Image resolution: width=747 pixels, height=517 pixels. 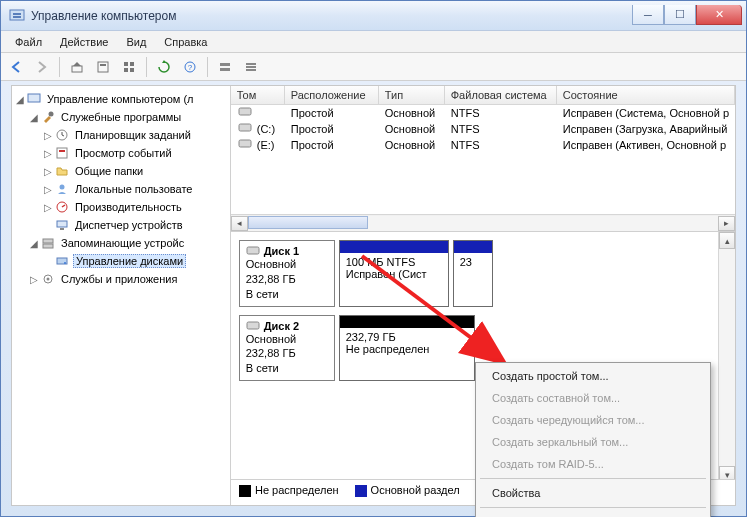 What do you see at coordinates (28, 42) in the screenshot?
I see `menu-file: Файл` at bounding box center [28, 42].